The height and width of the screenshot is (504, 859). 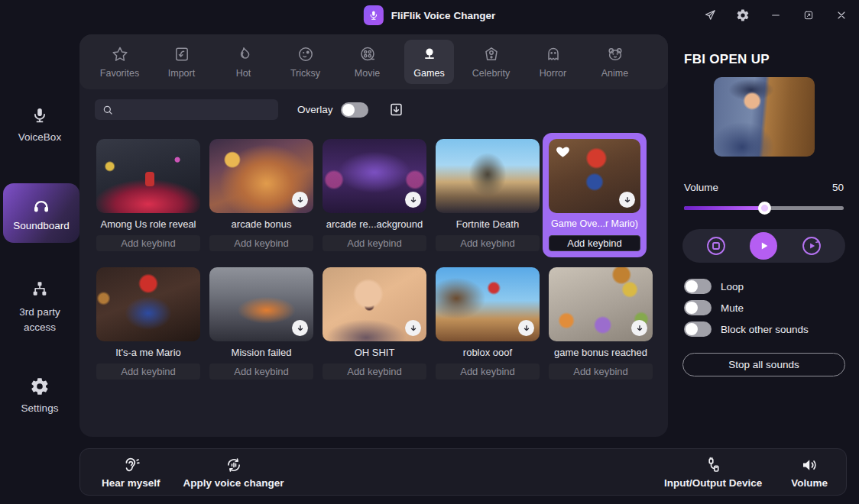 What do you see at coordinates (838, 188) in the screenshot?
I see `volume-value: 50` at bounding box center [838, 188].